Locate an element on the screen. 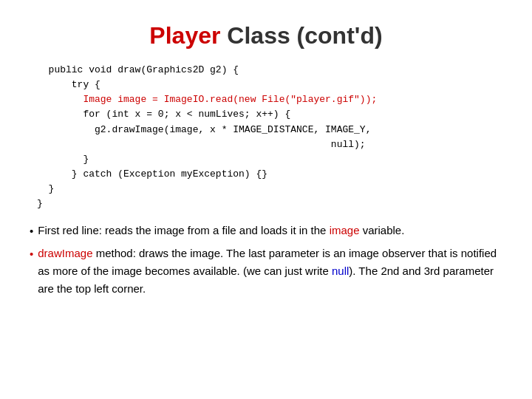 The image size is (532, 399). slide-title: Player Class (cont'd) is located at coordinates (266, 35).